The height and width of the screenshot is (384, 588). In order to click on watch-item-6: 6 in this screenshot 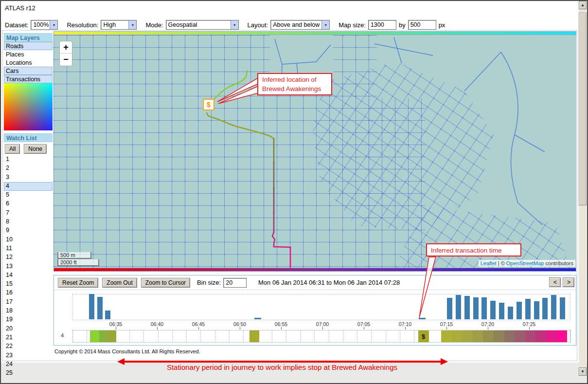, I will do `click(28, 204)`.